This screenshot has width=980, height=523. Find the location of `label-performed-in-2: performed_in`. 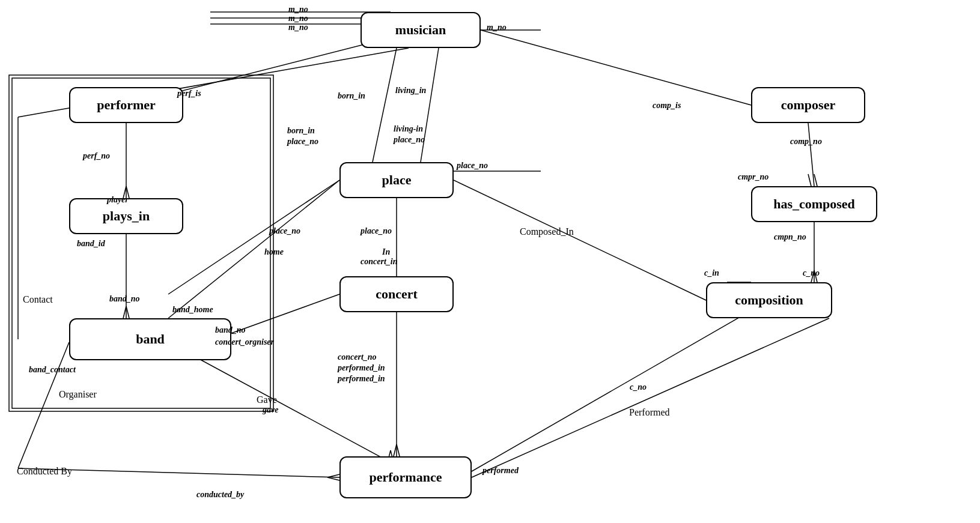

label-performed-in-2: performed_in is located at coordinates (362, 379).